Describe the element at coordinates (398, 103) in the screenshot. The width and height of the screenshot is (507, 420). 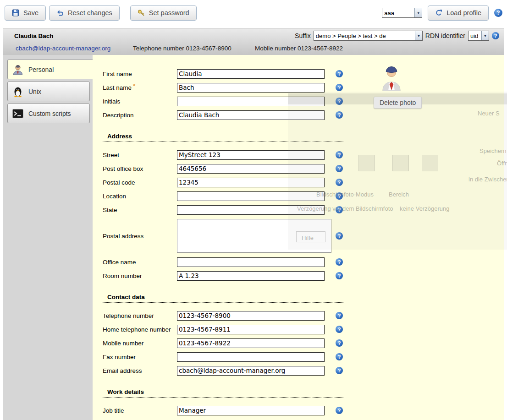
I see `delete-photo-button: Delete photo` at that location.